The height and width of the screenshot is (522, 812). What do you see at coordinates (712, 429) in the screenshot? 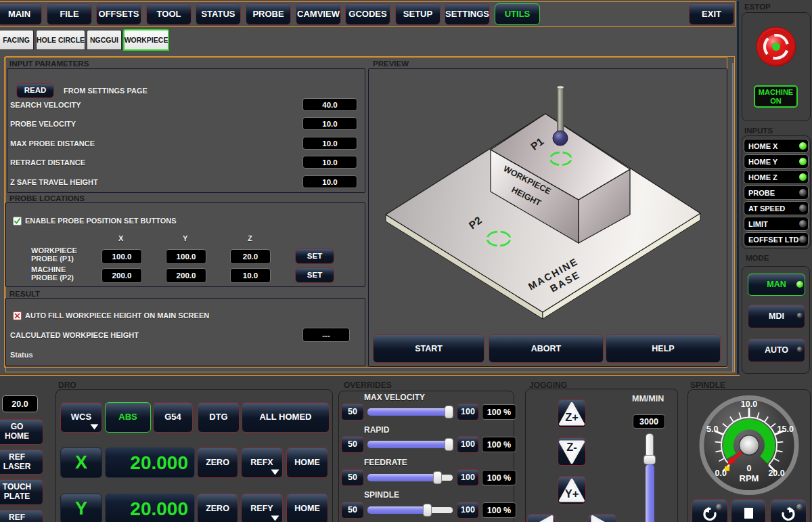
I see `svg-text: 5.0` at bounding box center [712, 429].